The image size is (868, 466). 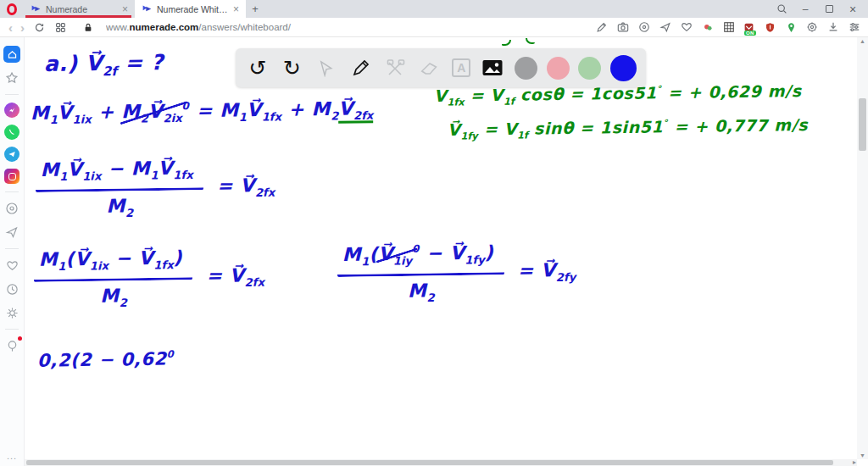 What do you see at coordinates (12, 176) in the screenshot?
I see `instagram-icon` at bounding box center [12, 176].